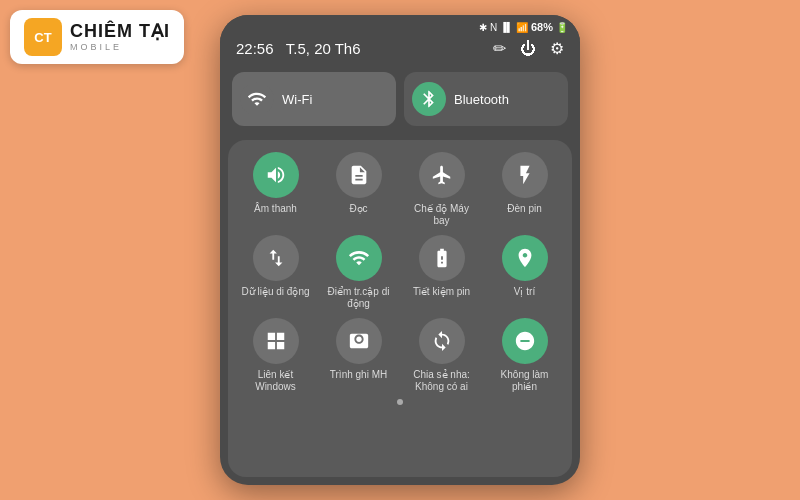  Describe the element at coordinates (525, 258) in the screenshot. I see `location-icon-circle` at that location.